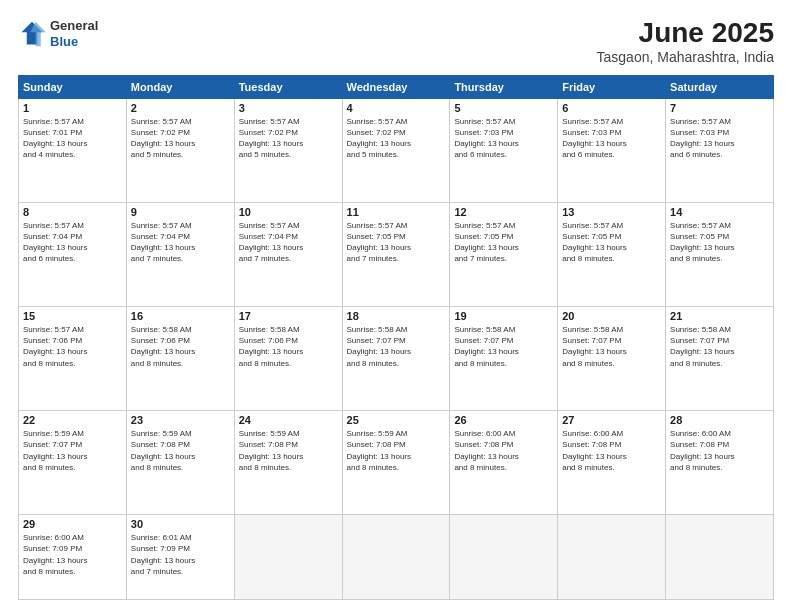 The width and height of the screenshot is (792, 612). I want to click on subtitle: Tasgaon, Maharashtra, India, so click(686, 57).